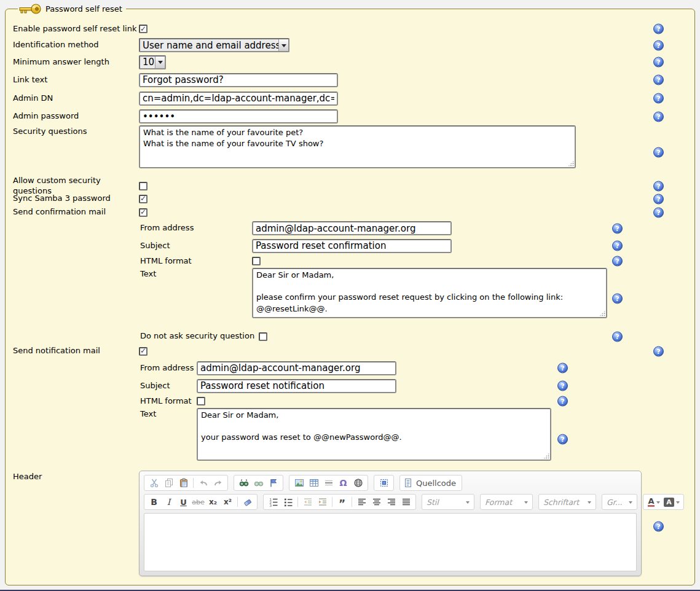 The image size is (700, 591). I want to click on underline-button: U, so click(183, 502).